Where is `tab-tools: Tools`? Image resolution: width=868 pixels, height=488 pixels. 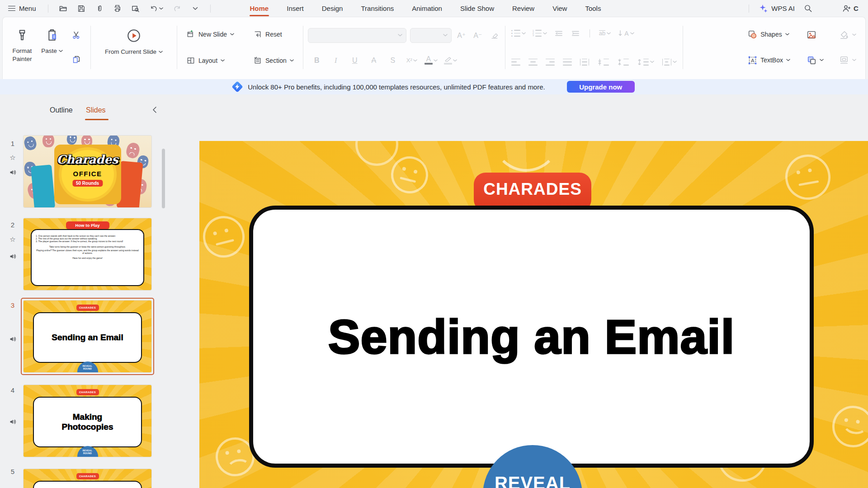
tab-tools: Tools is located at coordinates (593, 8).